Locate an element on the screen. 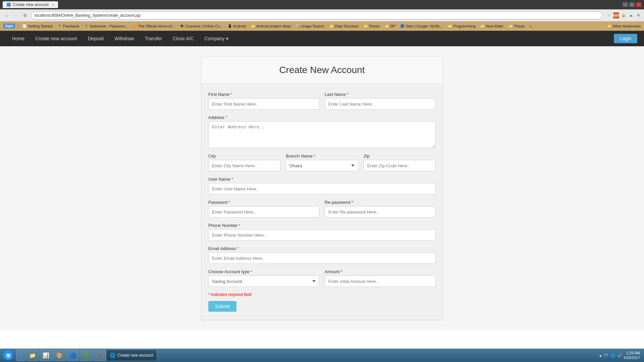 The width and height of the screenshot is (644, 362). required-star-9: * is located at coordinates (237, 249).